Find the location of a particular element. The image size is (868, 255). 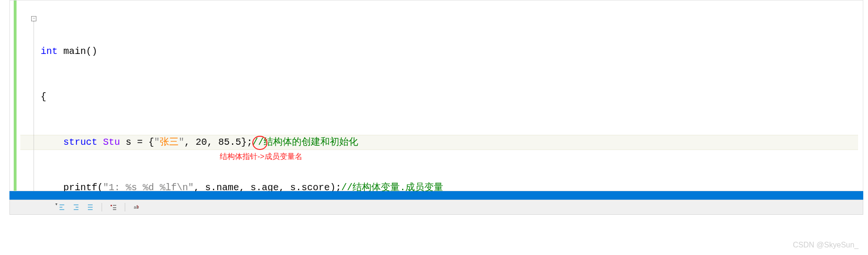

list-icon is located at coordinates (113, 207).